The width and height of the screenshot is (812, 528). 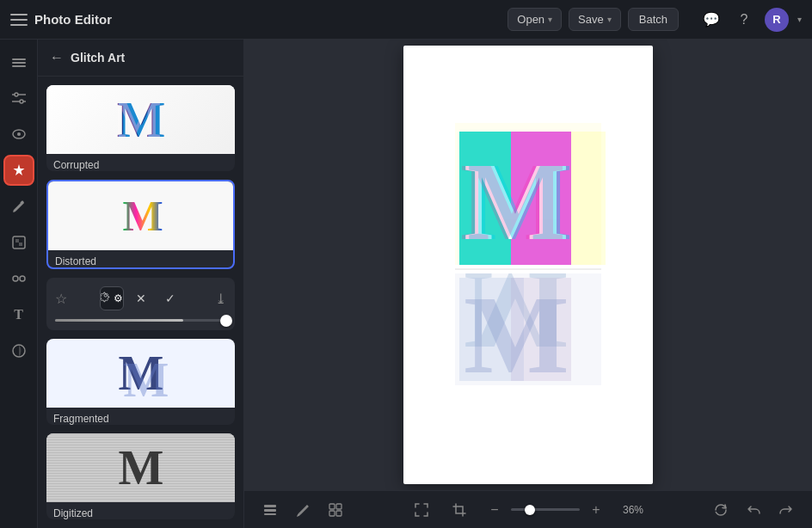 What do you see at coordinates (141, 224) in the screenshot?
I see `effect-card-distorted: M Distorted` at bounding box center [141, 224].